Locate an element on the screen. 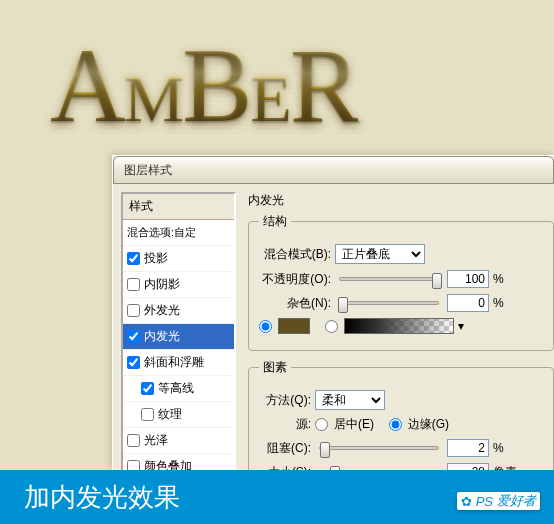 The width and height of the screenshot is (554, 524). blend-mode-label: 混合模式(B): is located at coordinates (295, 254).